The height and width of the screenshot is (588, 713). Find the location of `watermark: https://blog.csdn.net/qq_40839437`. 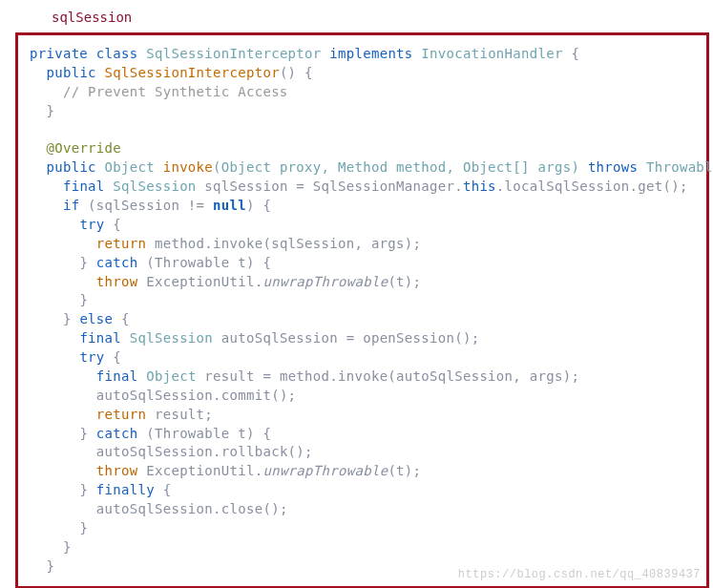

watermark: https://blog.csdn.net/qq_40839437 is located at coordinates (579, 575).